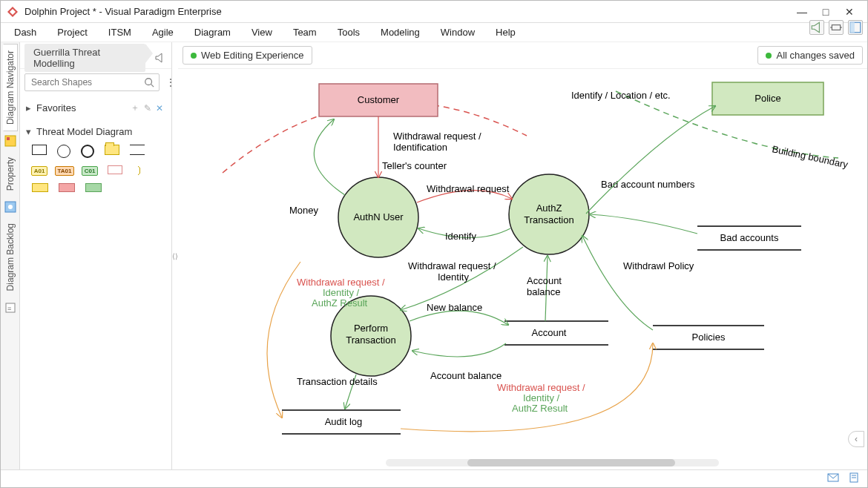 Image resolution: width=868 pixels, height=488 pixels. What do you see at coordinates (248, 55) in the screenshot?
I see `canvas-tab: Web Editing Experience` at bounding box center [248, 55].